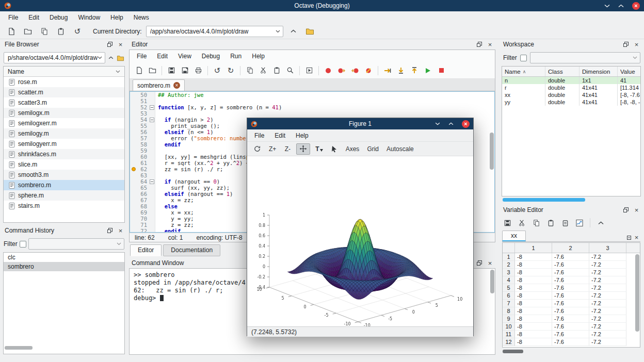 The image size is (644, 362). What do you see at coordinates (509, 296) in the screenshot?
I see `grid-row-header: 6` at bounding box center [509, 296].